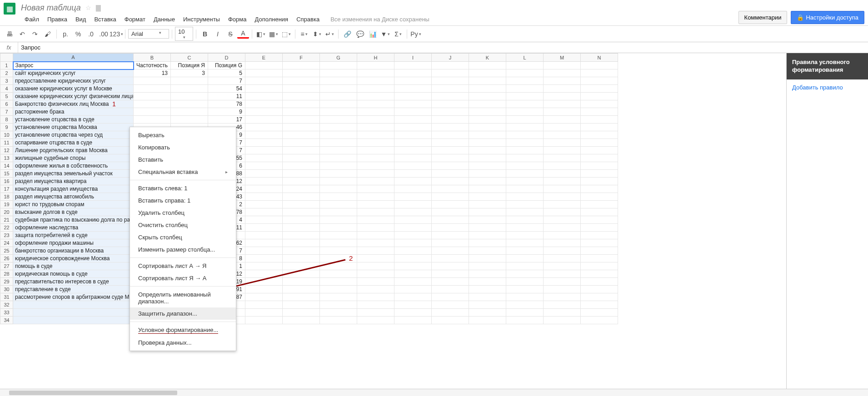 The width and height of the screenshot is (868, 396). What do you see at coordinates (183, 278) in the screenshot?
I see `context-menu-item: Сортировать лист Я → А` at bounding box center [183, 278].